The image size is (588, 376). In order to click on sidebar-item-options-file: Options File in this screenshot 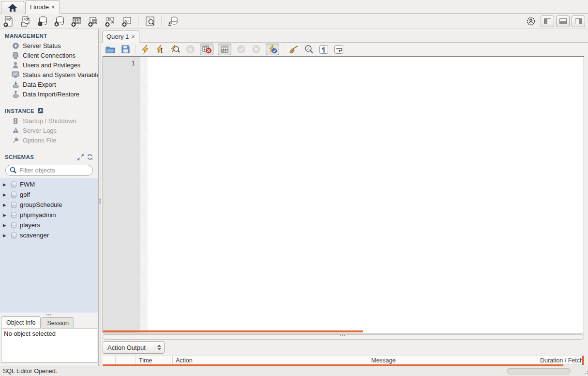, I will do `click(49, 140)`.